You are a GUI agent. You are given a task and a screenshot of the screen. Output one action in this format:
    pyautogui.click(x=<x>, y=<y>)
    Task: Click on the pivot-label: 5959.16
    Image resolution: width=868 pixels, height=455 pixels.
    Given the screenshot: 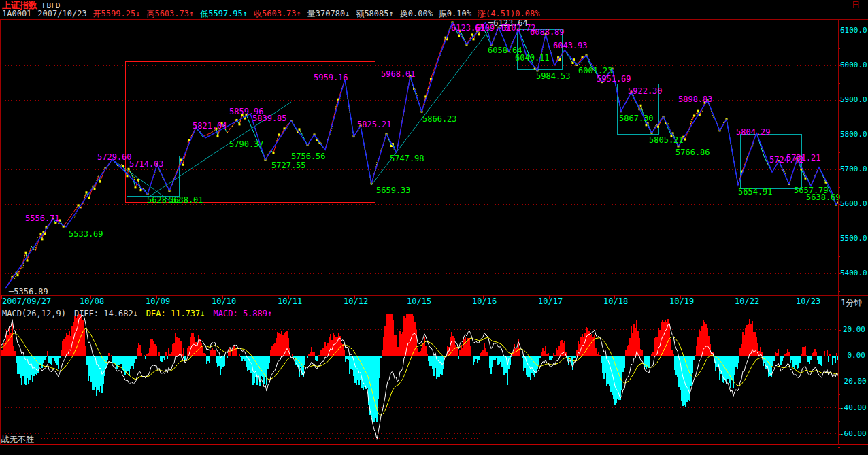 What is the action you would take?
    pyautogui.click(x=331, y=78)
    